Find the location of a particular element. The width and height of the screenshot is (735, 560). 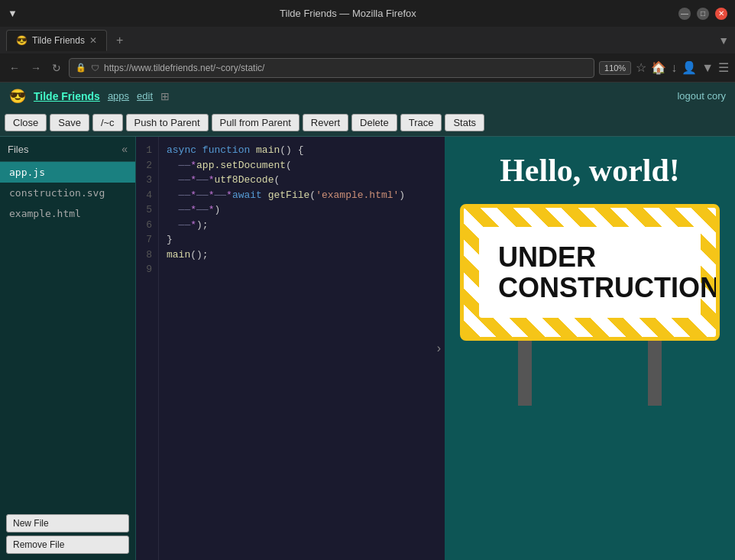

lock-icon: 🛡 is located at coordinates (95, 68).